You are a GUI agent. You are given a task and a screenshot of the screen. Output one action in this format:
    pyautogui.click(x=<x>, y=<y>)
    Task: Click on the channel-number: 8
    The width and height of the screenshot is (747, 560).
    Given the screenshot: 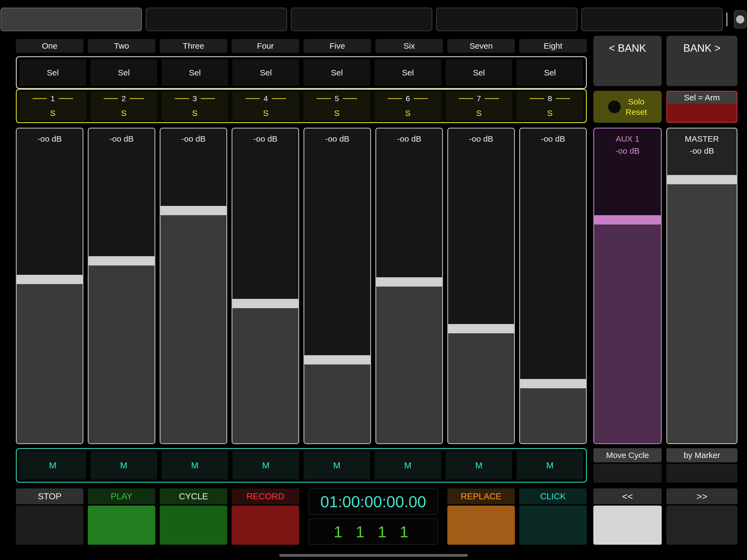 What is the action you would take?
    pyautogui.click(x=550, y=99)
    